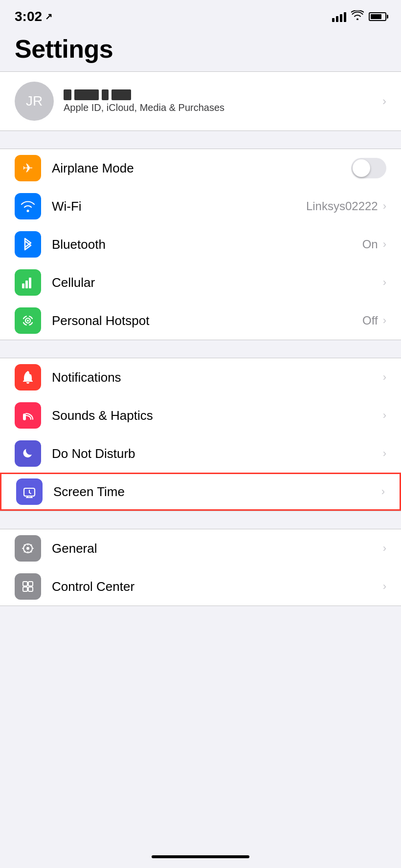  Describe the element at coordinates (28, 321) in the screenshot. I see `personal-hotspot-icon` at that location.